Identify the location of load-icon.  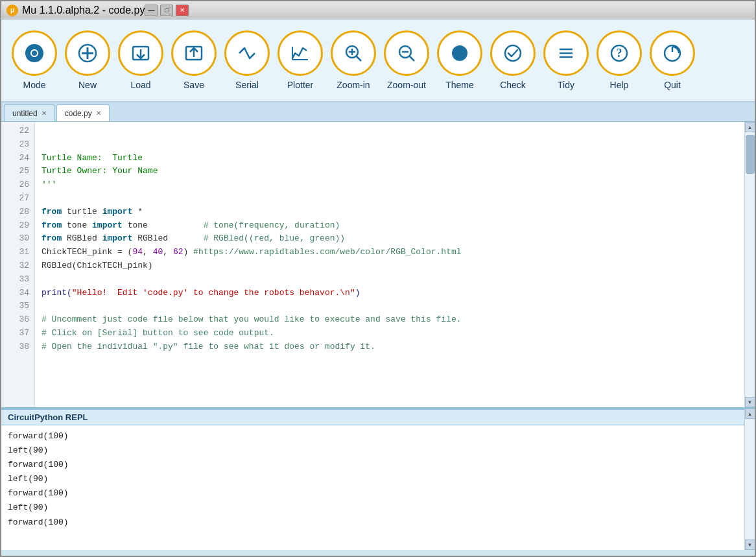
(141, 53).